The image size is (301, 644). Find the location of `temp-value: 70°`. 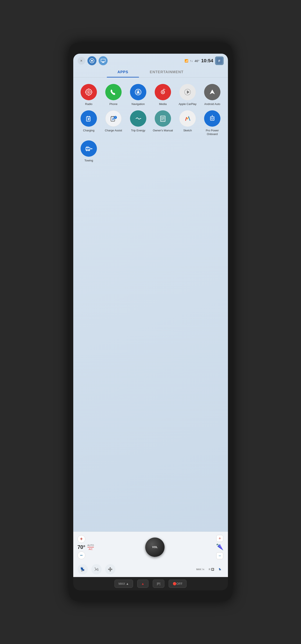

temp-value: 70° is located at coordinates (82, 547).